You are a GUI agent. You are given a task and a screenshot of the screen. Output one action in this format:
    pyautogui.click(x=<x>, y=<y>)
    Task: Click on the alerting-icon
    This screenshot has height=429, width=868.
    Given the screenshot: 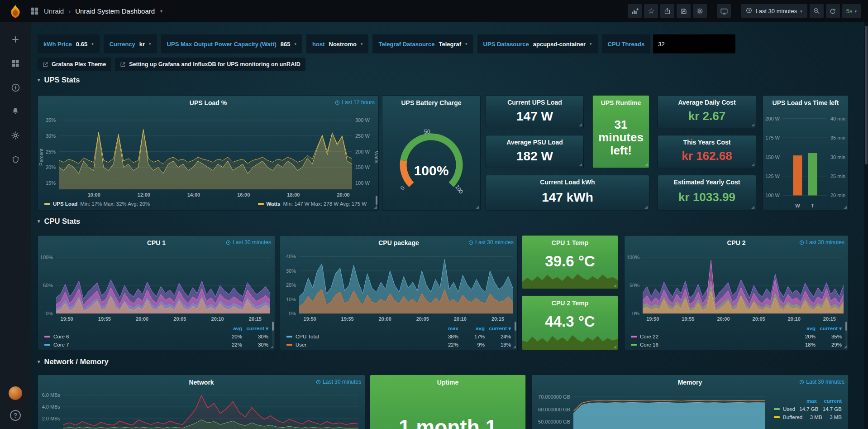 What is the action you would take?
    pyautogui.click(x=15, y=111)
    